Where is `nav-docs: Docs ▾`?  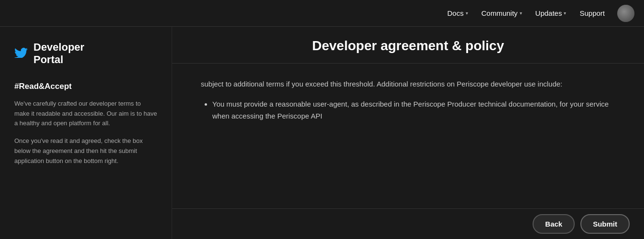 nav-docs: Docs ▾ is located at coordinates (458, 13).